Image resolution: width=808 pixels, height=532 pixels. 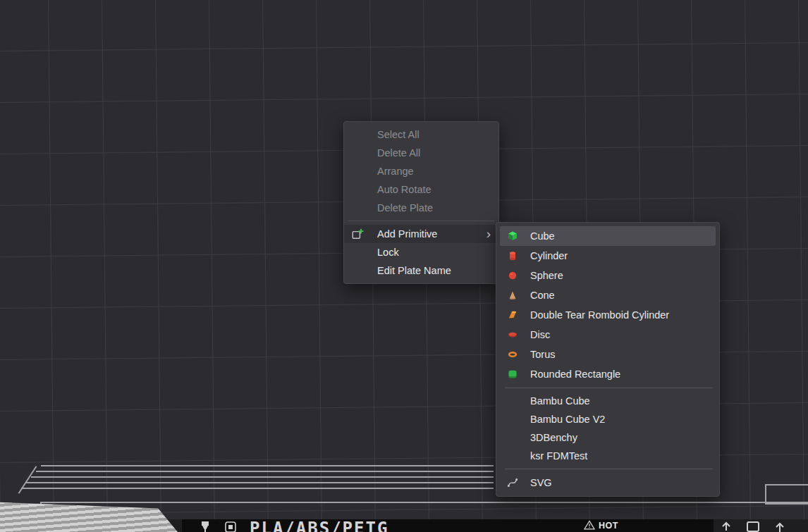 What do you see at coordinates (608, 236) in the screenshot?
I see `submenu-item-cube: Cube` at bounding box center [608, 236].